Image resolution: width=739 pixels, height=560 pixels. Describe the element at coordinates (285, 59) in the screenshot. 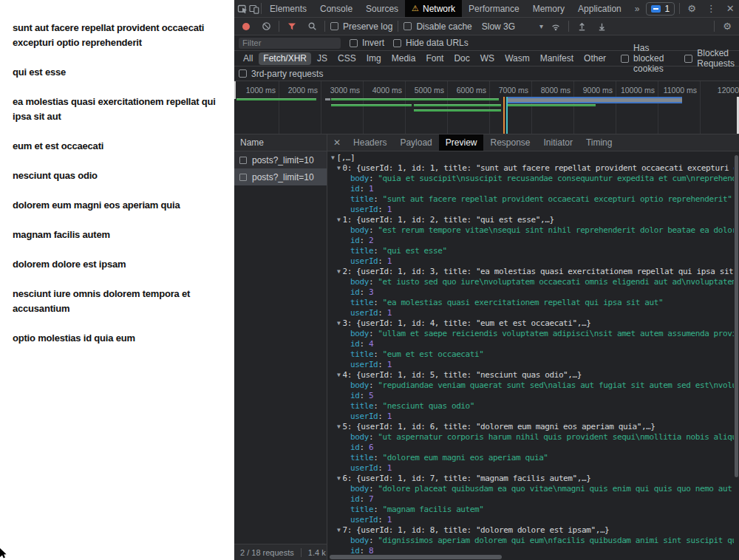

I see `type-filter-fetch-xhr: Fetch/XHR` at that location.